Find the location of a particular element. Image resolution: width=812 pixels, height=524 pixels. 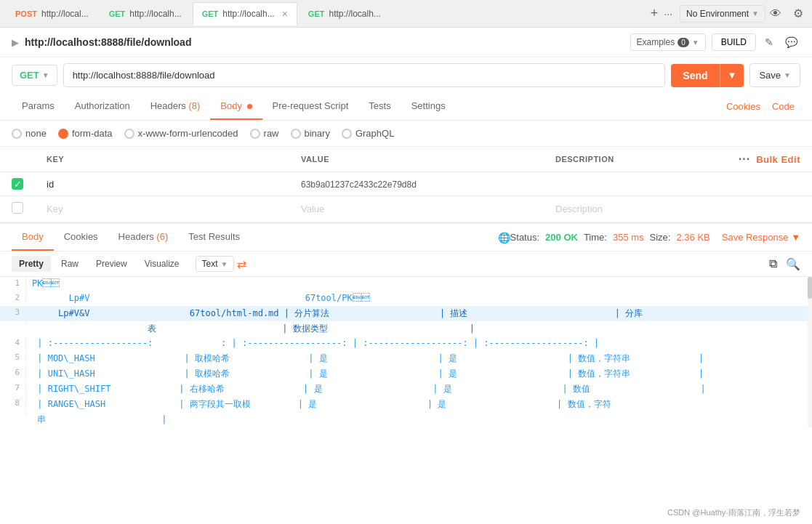

table-row: ✓ id 63b9a01237c2433c22e79d8d is located at coordinates (406, 185).